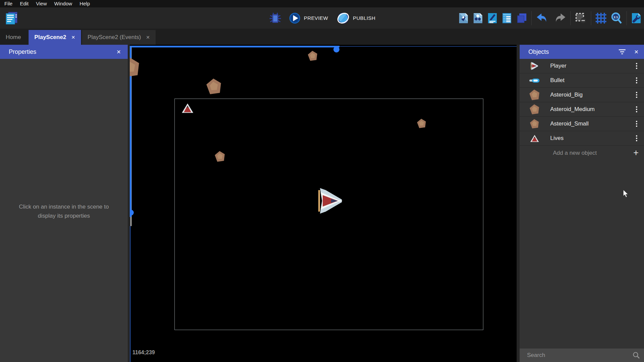  Describe the element at coordinates (582, 110) in the screenshot. I see `object-row-asteroid-medium: Asteroid_Medium` at that location.